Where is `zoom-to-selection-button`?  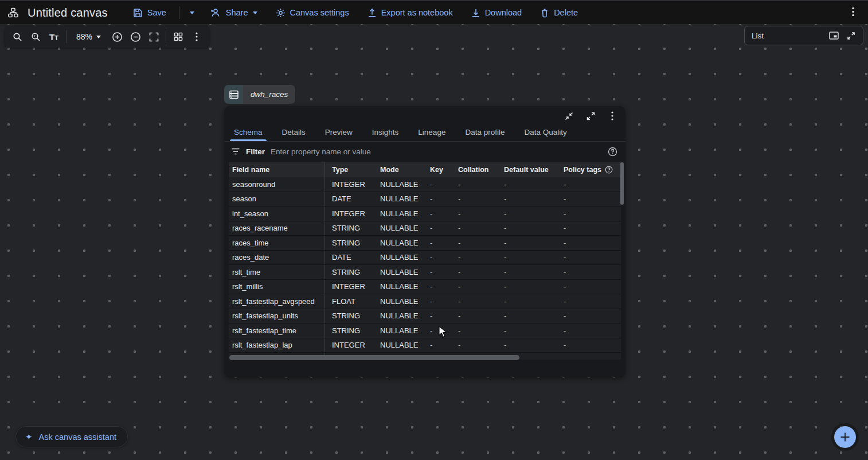 zoom-to-selection-button is located at coordinates (36, 37).